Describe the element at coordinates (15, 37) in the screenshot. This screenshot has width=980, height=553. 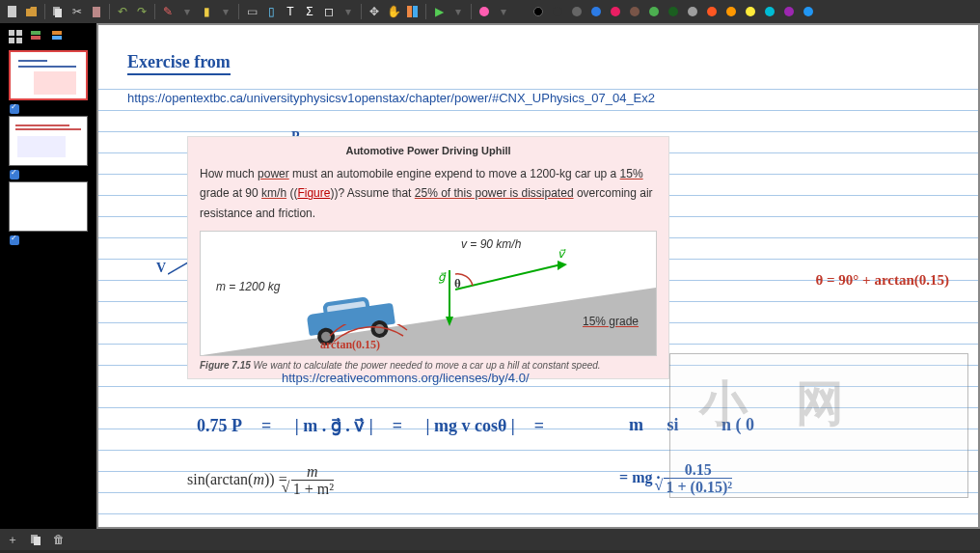
I see `thumbs-icon` at that location.